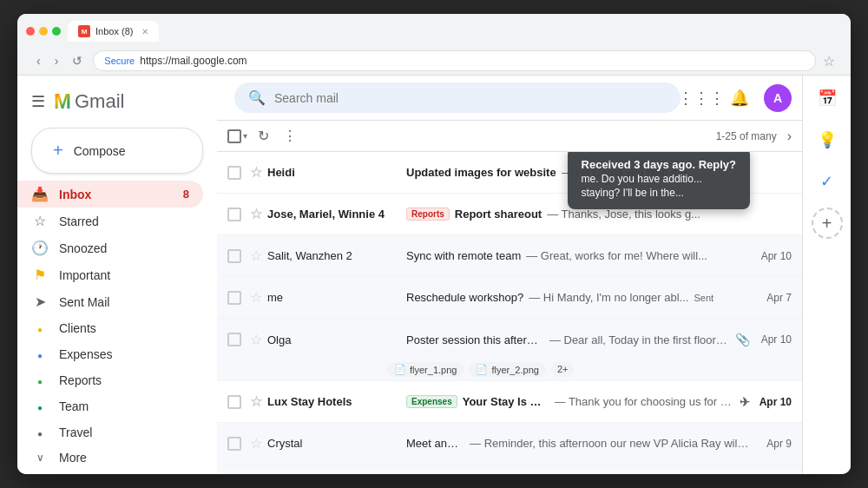 The height and width of the screenshot is (488, 868). What do you see at coordinates (827, 98) in the screenshot?
I see `calendar-app-icon: 📅` at bounding box center [827, 98].